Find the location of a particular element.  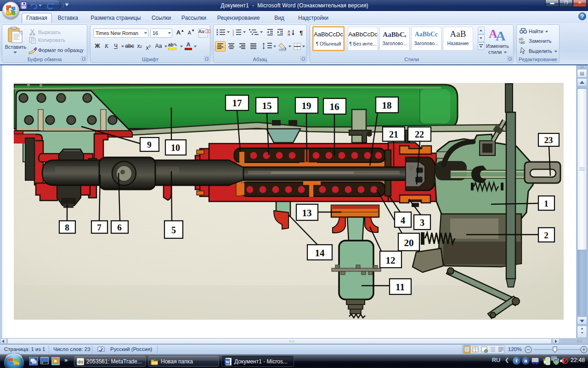

svg-text: 12 is located at coordinates (390, 260).